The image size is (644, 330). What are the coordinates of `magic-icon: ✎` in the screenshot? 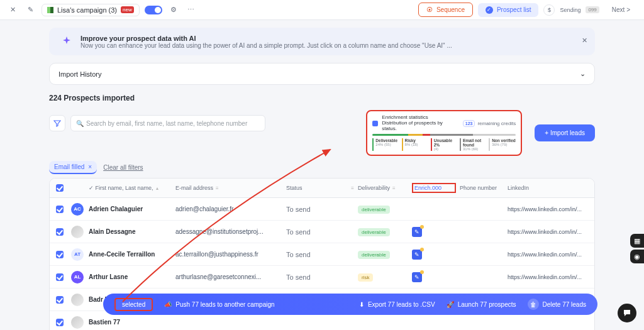 It's located at (30, 10).